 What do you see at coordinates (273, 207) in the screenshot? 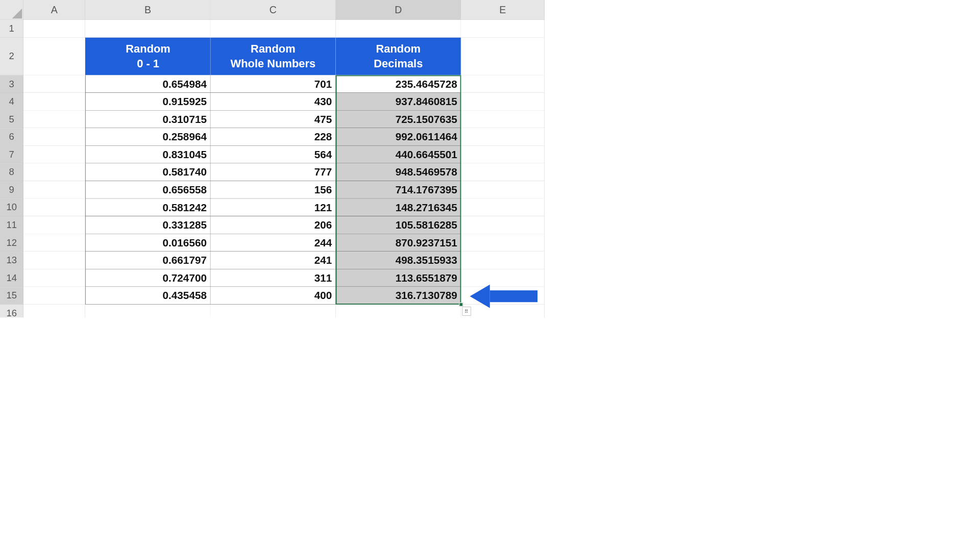
I see `cell-C10: 121` at bounding box center [273, 207].